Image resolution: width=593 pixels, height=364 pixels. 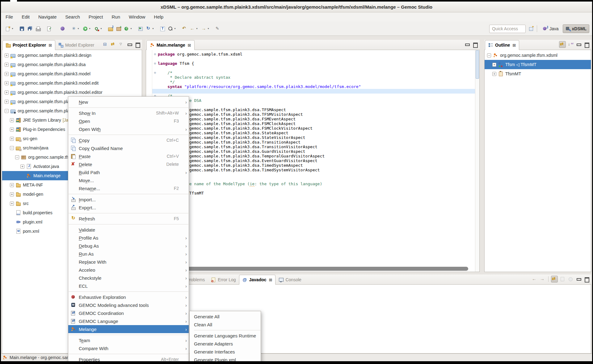 I want to click on submenu-item-generate-all: Generate All ›, so click(x=225, y=316).